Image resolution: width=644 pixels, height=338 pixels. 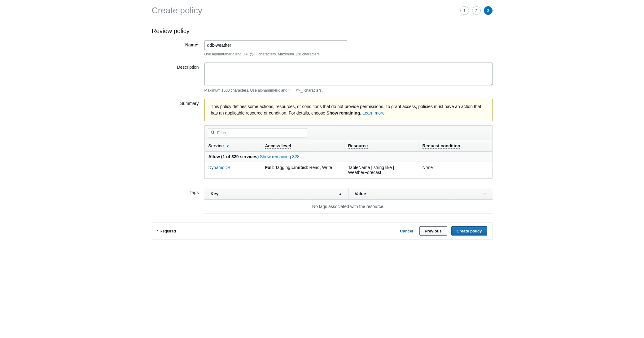 I want to click on summary-panel: Service ▼ Access level Resource Request …, so click(x=348, y=152).